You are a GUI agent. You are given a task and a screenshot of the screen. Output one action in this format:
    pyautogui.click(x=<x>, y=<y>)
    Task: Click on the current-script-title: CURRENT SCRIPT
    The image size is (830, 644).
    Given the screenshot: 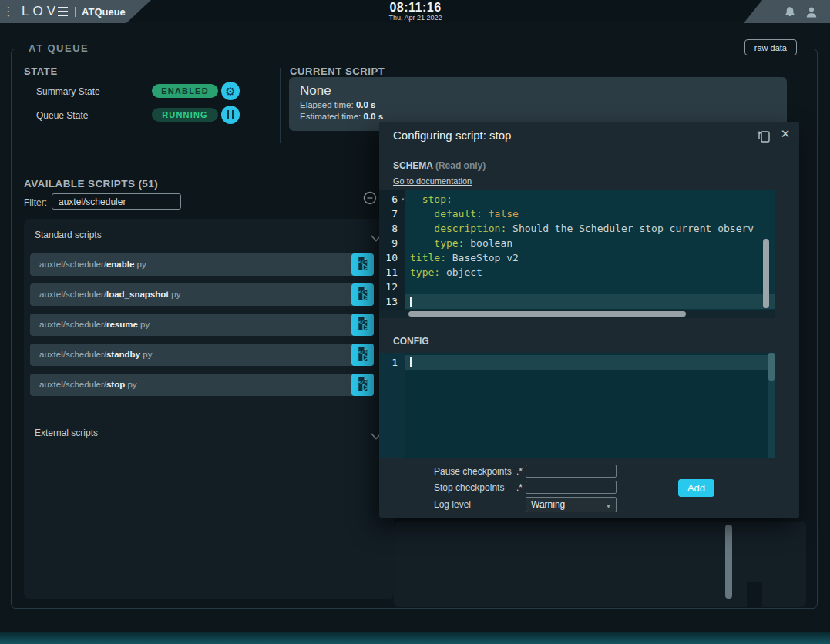 What is the action you would take?
    pyautogui.click(x=338, y=71)
    